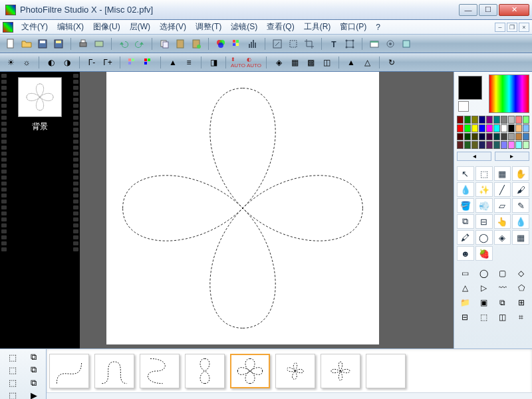  What do you see at coordinates (468, 10) in the screenshot?
I see `minimize-button: —` at bounding box center [468, 10].